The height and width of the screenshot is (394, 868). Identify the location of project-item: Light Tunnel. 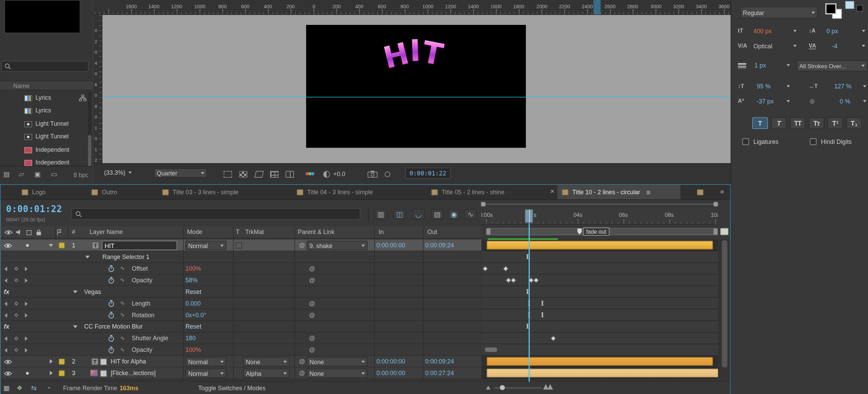
(44, 124).